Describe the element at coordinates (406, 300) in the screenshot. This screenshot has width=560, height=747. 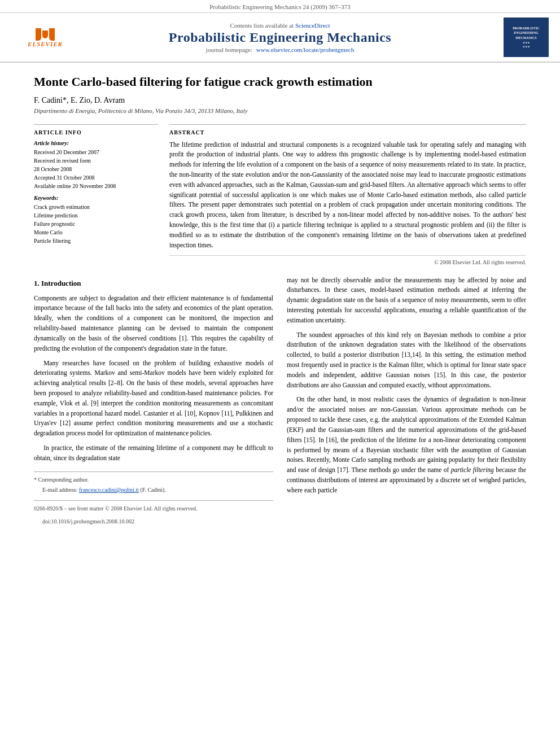
I see `right-para-1: may not be directly observable and/or th…` at that location.